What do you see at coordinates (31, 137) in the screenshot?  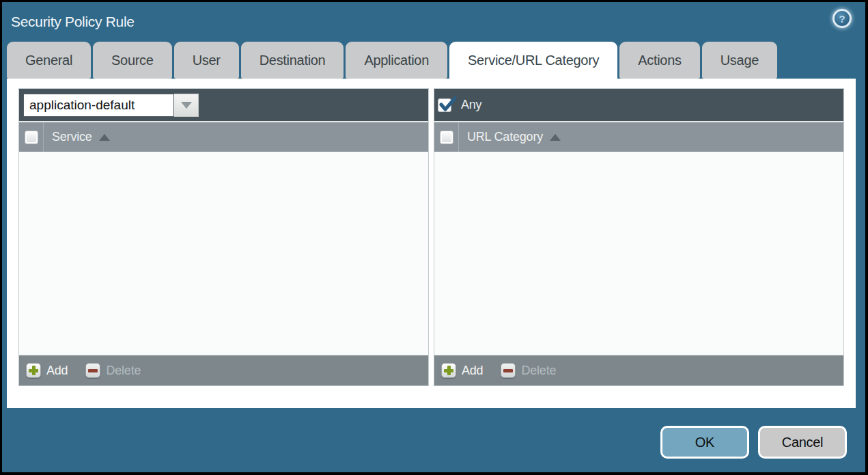 I see `service-select-all-cell` at bounding box center [31, 137].